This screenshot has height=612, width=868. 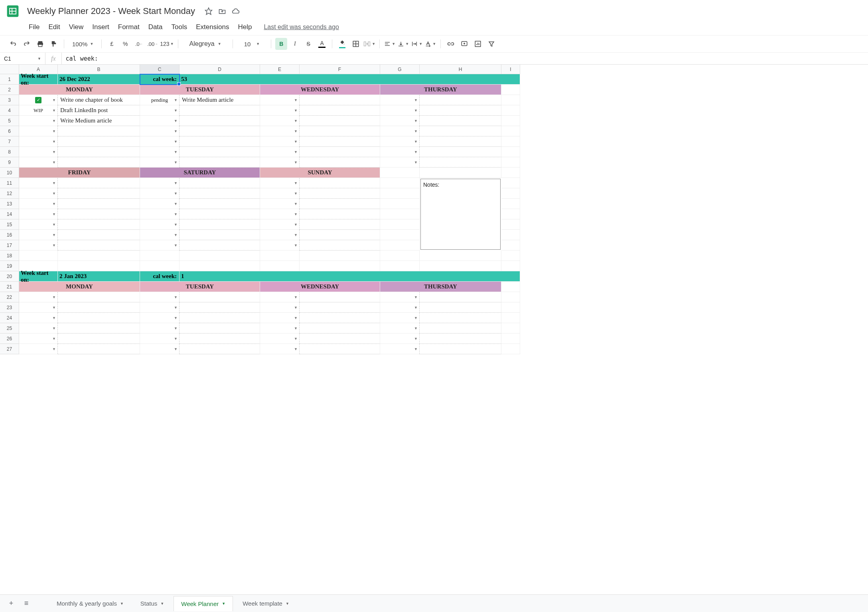 What do you see at coordinates (236, 11) in the screenshot?
I see `cloud-icon` at bounding box center [236, 11].